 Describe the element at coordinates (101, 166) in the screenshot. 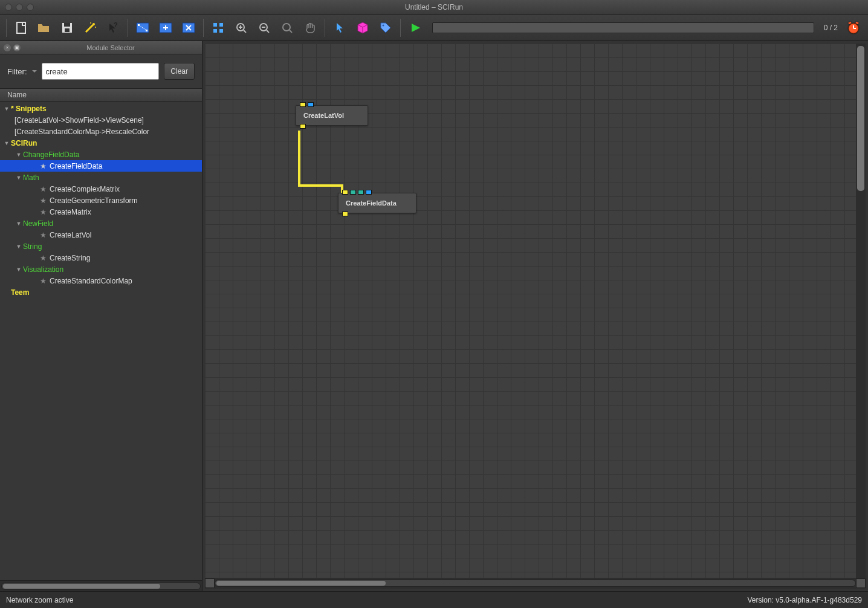

I see `tree-createfielddata: ★CreateFieldData` at that location.